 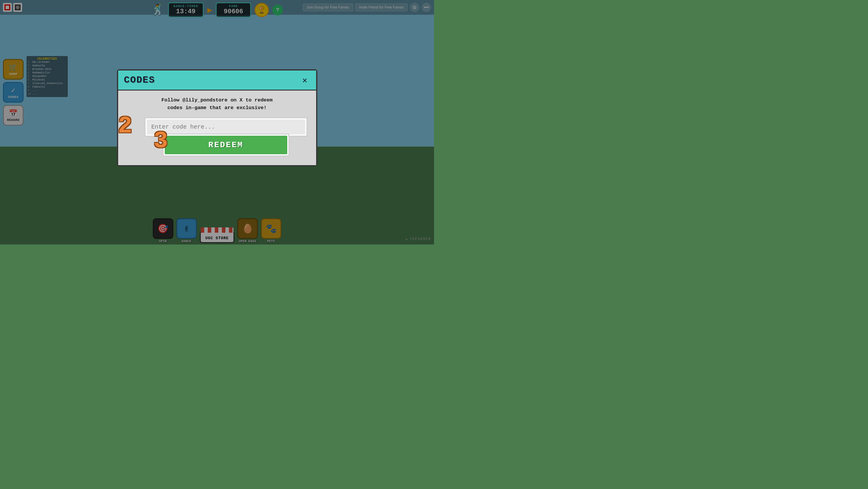 I want to click on codes-modal: CODES ✕ Follow @lily_pondstore on X to r…, so click(x=217, y=118).